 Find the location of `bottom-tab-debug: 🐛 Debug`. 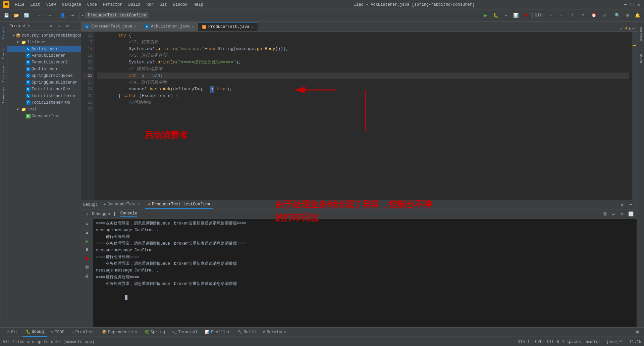

bottom-tab-debug: 🐛 Debug is located at coordinates (35, 332).